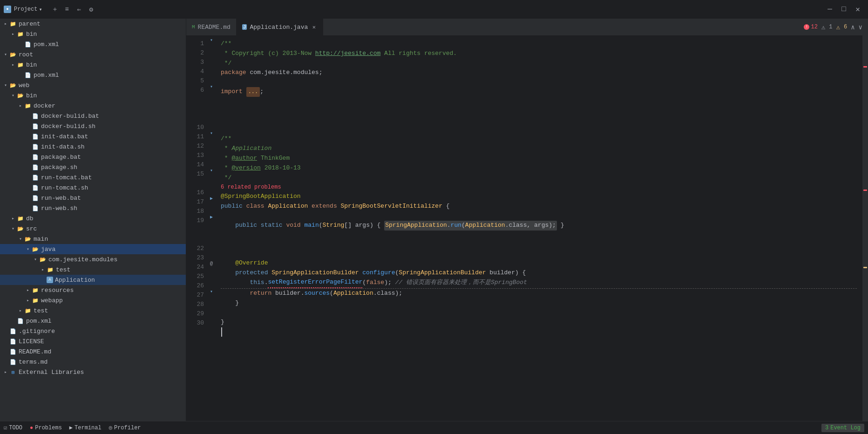  I want to click on arrow-java: ▾, so click(28, 249).